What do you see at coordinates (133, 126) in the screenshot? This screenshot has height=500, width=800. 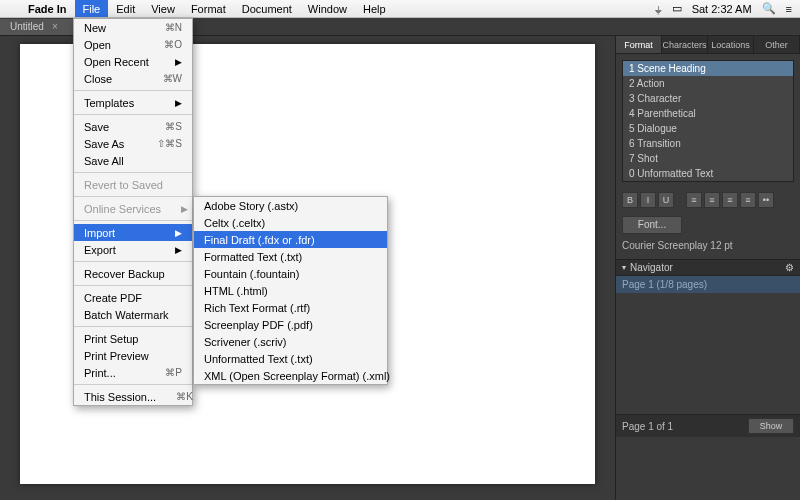 I see `file-item-save: Save⌘S` at bounding box center [133, 126].